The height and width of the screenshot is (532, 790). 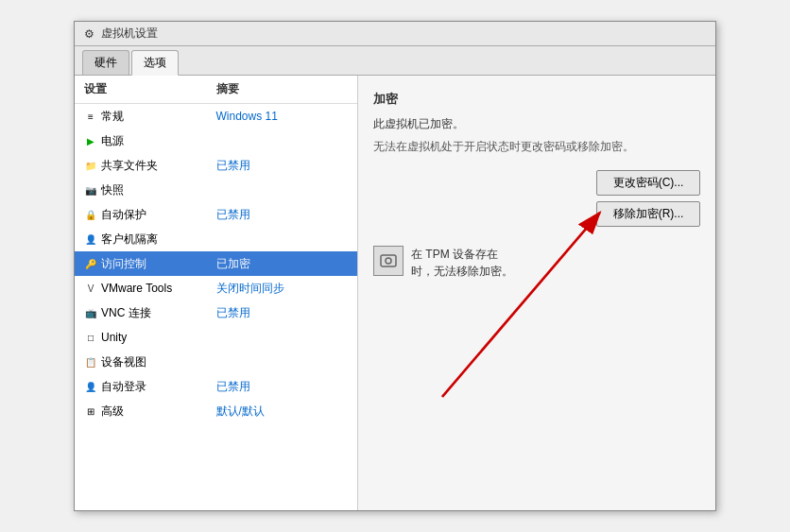 I want to click on list-item-auto-login: 👤自动登录已禁用, so click(x=215, y=386).